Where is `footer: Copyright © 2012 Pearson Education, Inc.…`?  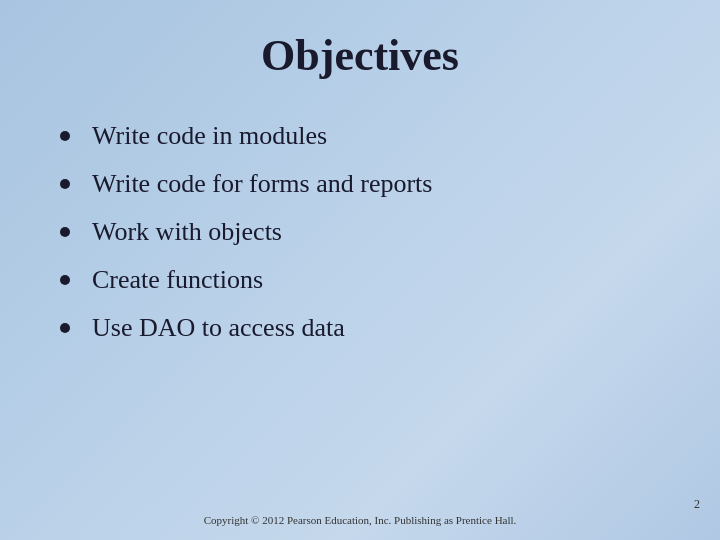
footer: Copyright © 2012 Pearson Education, Inc.… is located at coordinates (360, 520).